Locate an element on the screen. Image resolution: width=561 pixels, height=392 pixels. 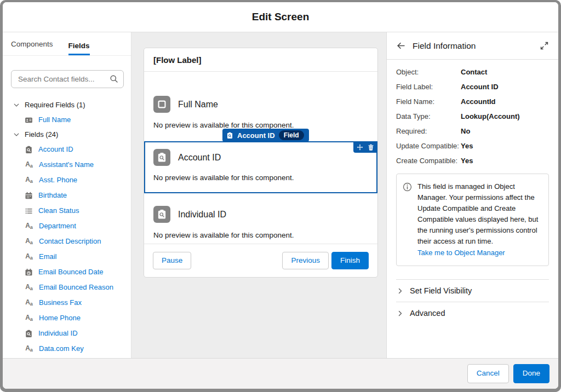
sidebar-item-business-fax: Aa Business Fax is located at coordinates (67, 303).